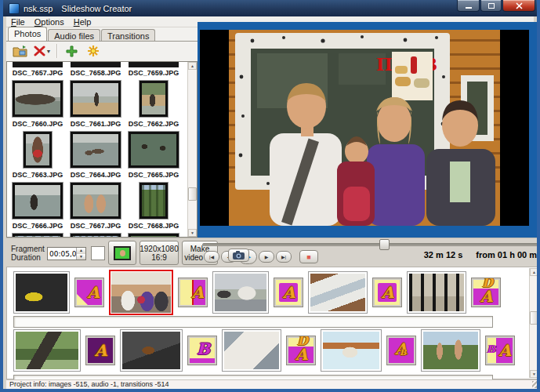  Describe the element at coordinates (102, 51) in the screenshot. I see `photos-toolbar: ▼` at that location.